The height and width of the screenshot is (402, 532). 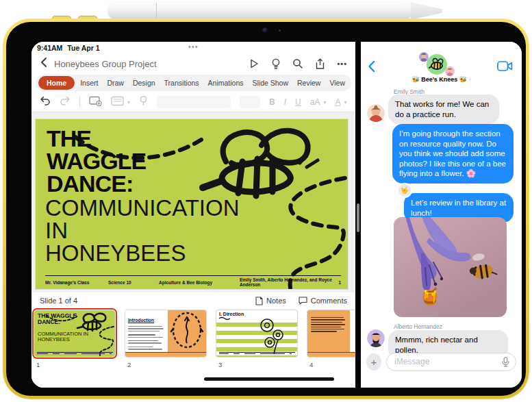 I want to click on text-size-button: aA, so click(x=315, y=102).